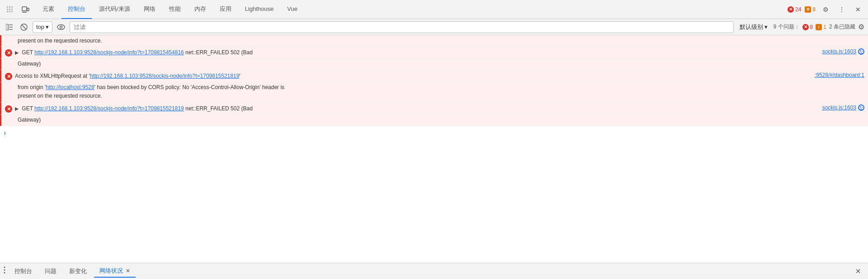 This screenshot has width=868, height=279. I want to click on log-entry-get-2: ✕ ▶ GET http://192.168.1.103:9528/sockjs…, so click(434, 109).